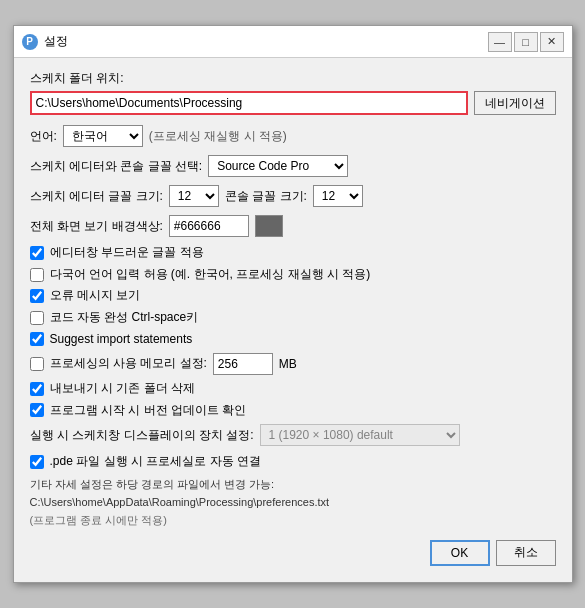 The image size is (585, 608). What do you see at coordinates (116, 166) in the screenshot?
I see `font-label: 스케치 에디터와 콘솔 글꼴 선택:` at bounding box center [116, 166].